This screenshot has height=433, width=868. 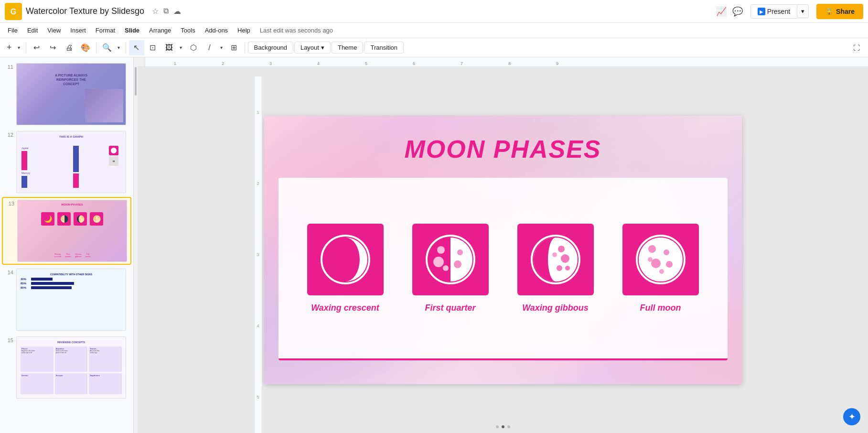 I want to click on menu-insert: Insert, so click(x=78, y=31).